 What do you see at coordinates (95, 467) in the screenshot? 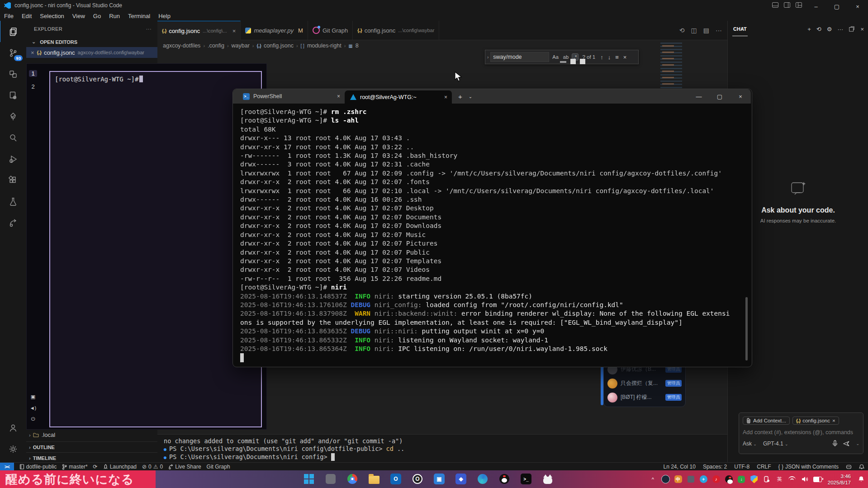
I see `sync-icon: ⟳` at bounding box center [95, 467].